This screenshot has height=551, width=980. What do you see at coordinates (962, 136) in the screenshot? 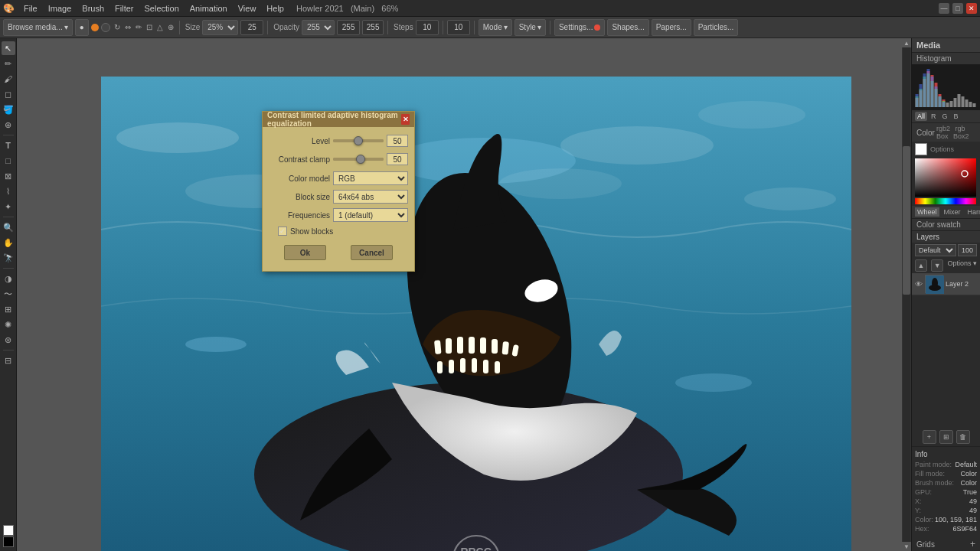
I see `box2-tab: Box2` at bounding box center [962, 136].